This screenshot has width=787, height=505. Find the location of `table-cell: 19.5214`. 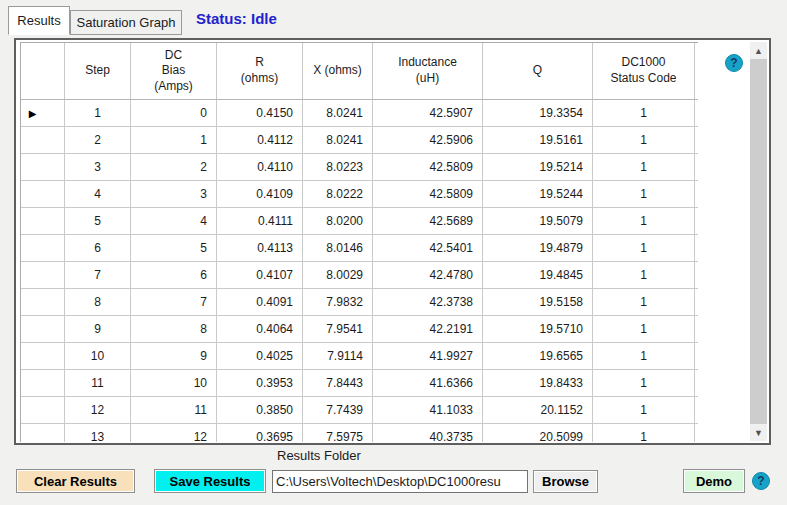

table-cell: 19.5214 is located at coordinates (538, 167).